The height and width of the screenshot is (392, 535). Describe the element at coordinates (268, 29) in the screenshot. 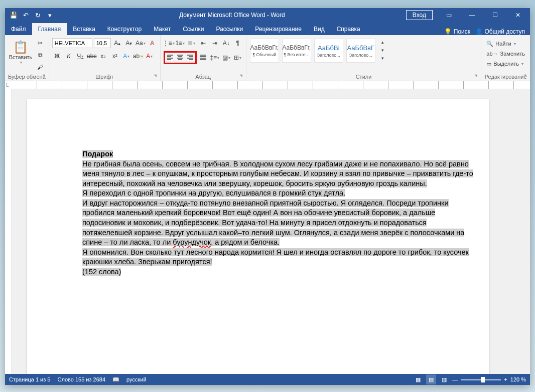

I see `ribbon-tabs: Файл Главная Вставка Конструктор Макет С…` at that location.